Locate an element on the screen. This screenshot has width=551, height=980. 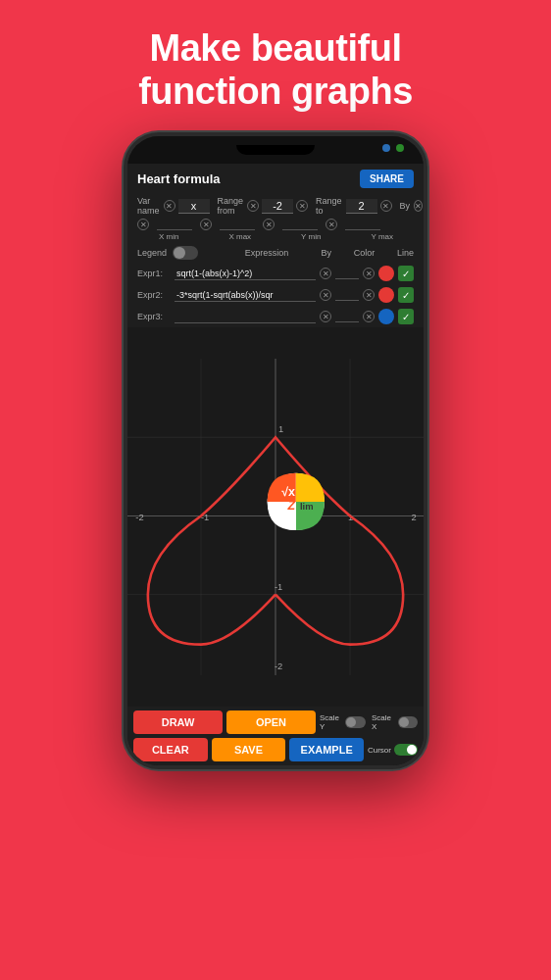
xmin-label: X min is located at coordinates (169, 237).